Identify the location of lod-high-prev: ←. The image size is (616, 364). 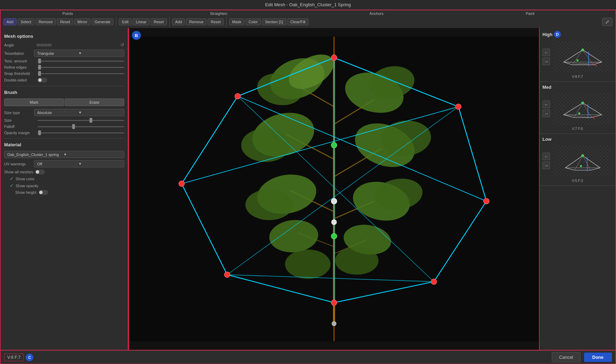
(546, 52).